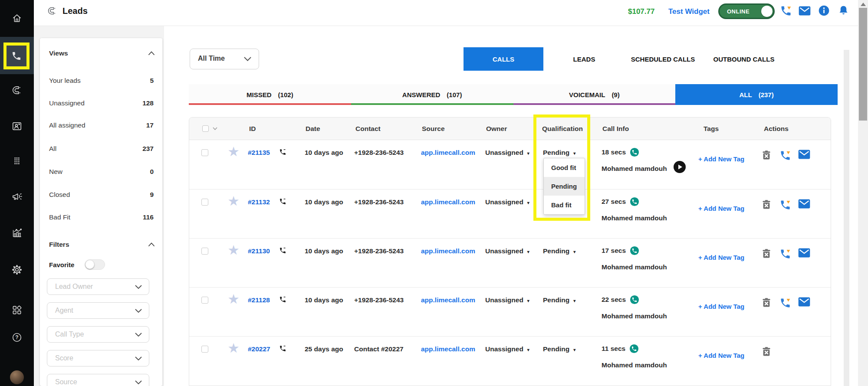  What do you see at coordinates (17, 18) in the screenshot?
I see `home-icon` at bounding box center [17, 18].